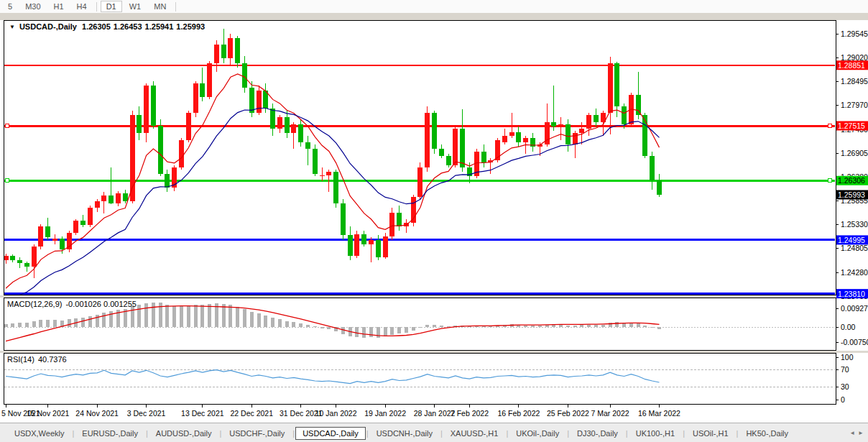  Describe the element at coordinates (39, 433) in the screenshot. I see `tab-usdx-weekly: USDX,Weekly` at that location.